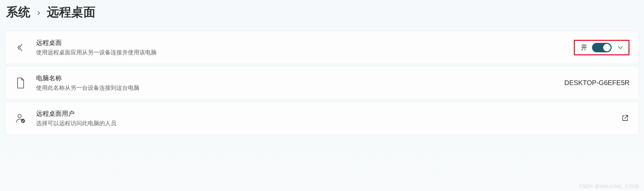 The image size is (644, 191). Describe the element at coordinates (18, 12) in the screenshot. I see `breadcrumb-parent: 系统` at that location.